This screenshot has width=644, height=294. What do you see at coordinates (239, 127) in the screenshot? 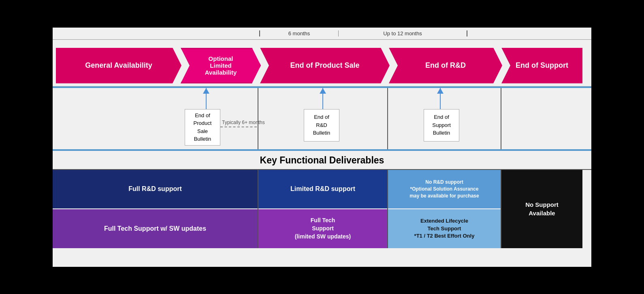
I see `dashed-line-typically` at bounding box center [239, 127].